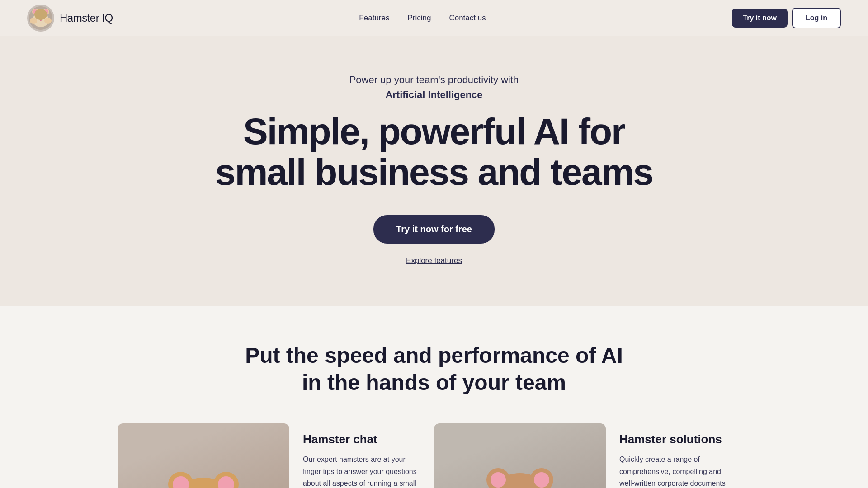 This screenshot has height=488, width=868. I want to click on hamster-chat-image, so click(203, 455).